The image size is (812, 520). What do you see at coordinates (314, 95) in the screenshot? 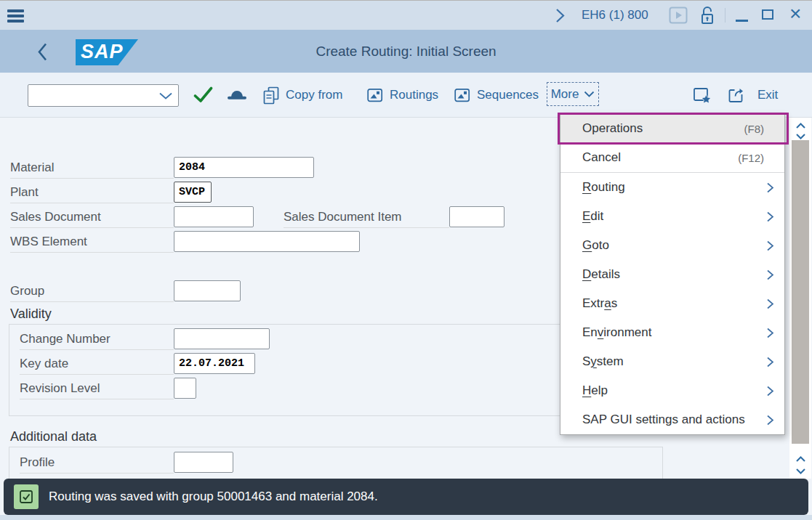
I see `copy-from-label: Copy from` at bounding box center [314, 95].